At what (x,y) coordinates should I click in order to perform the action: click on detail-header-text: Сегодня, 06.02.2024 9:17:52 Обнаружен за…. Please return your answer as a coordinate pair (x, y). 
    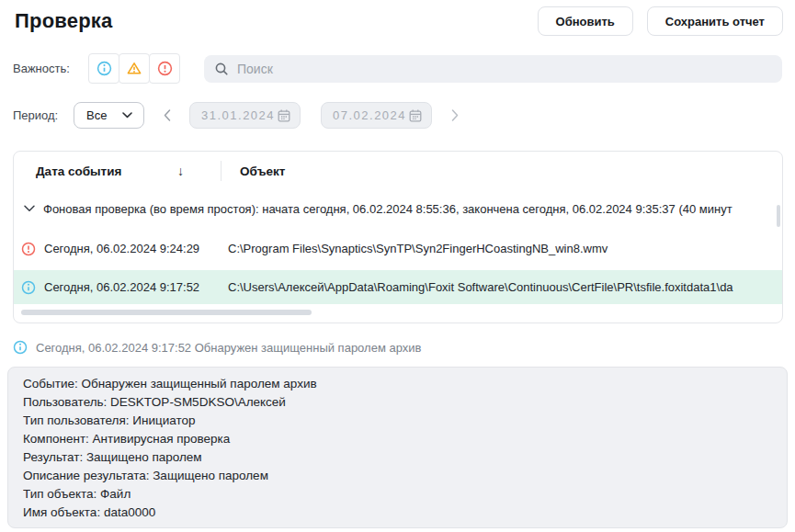
    Looking at the image, I should click on (228, 347).